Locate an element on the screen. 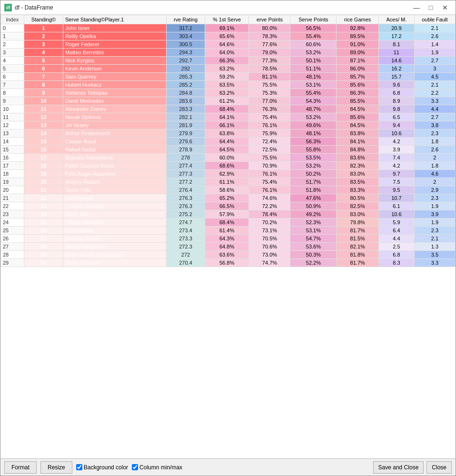 The width and height of the screenshot is (456, 476). maximize-button: □ is located at coordinates (431, 8).